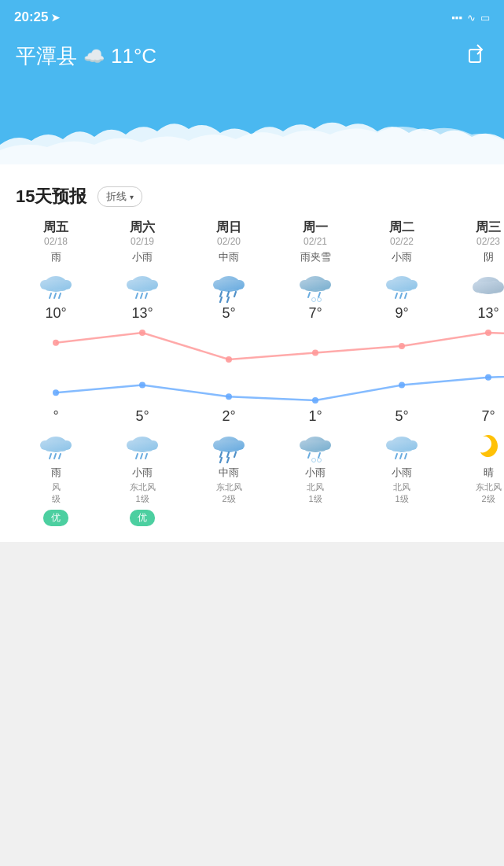  What do you see at coordinates (56, 473) in the screenshot?
I see `weather-desc-bottom-0: 雨` at bounding box center [56, 473].